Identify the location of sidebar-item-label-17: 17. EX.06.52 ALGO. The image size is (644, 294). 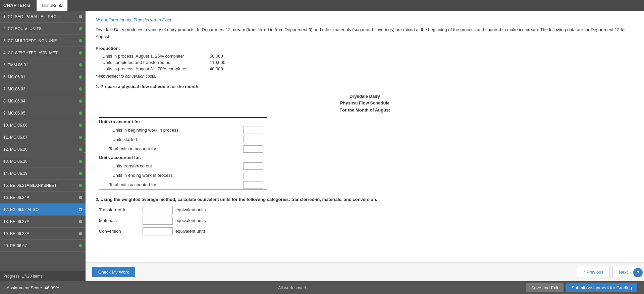
(40, 210).